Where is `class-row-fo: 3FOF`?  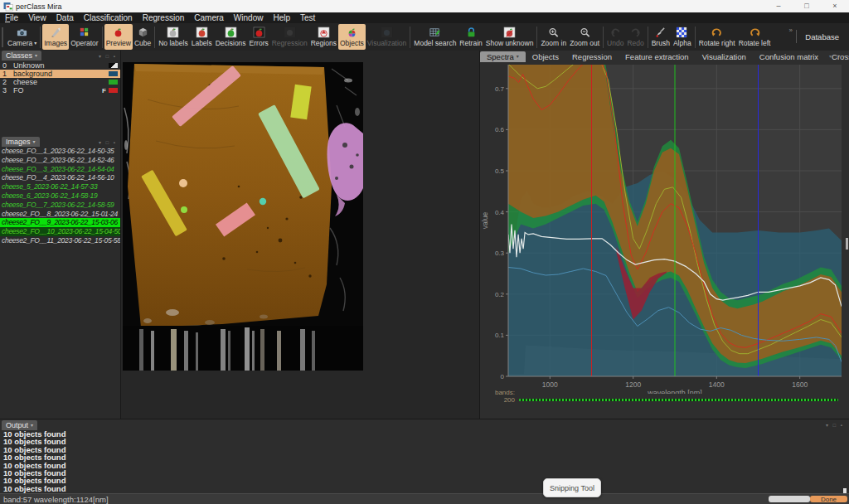 class-row-fo: 3FOF is located at coordinates (60, 90).